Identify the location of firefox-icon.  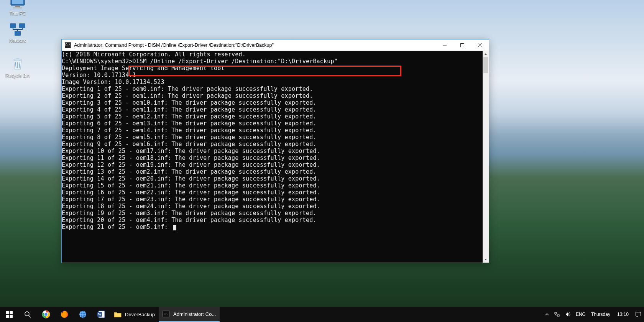
(64, 314).